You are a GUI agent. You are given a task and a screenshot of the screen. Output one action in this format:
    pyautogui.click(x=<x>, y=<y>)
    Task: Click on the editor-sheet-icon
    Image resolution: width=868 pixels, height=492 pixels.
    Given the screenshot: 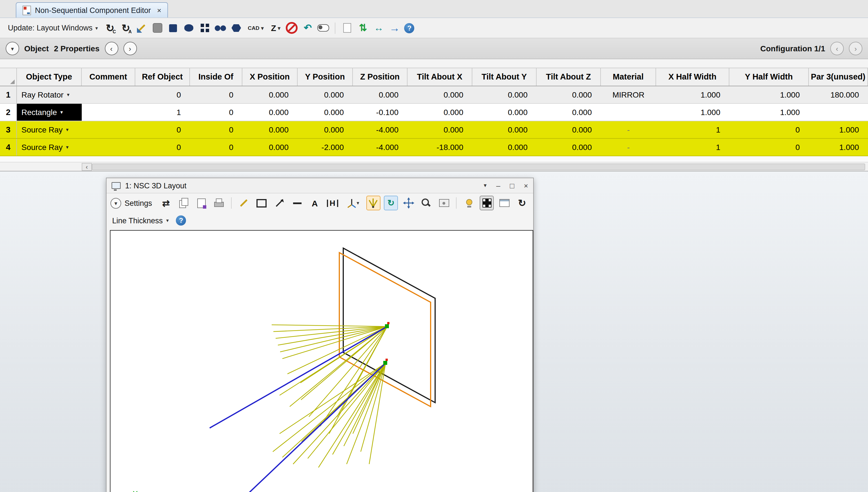 What is the action you would take?
    pyautogui.click(x=347, y=28)
    